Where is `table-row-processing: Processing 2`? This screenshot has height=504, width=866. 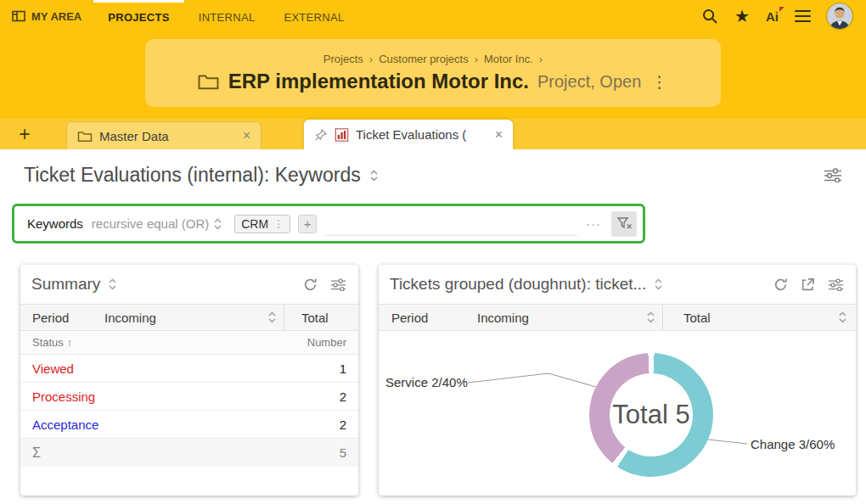 table-row-processing: Processing 2 is located at coordinates (189, 397).